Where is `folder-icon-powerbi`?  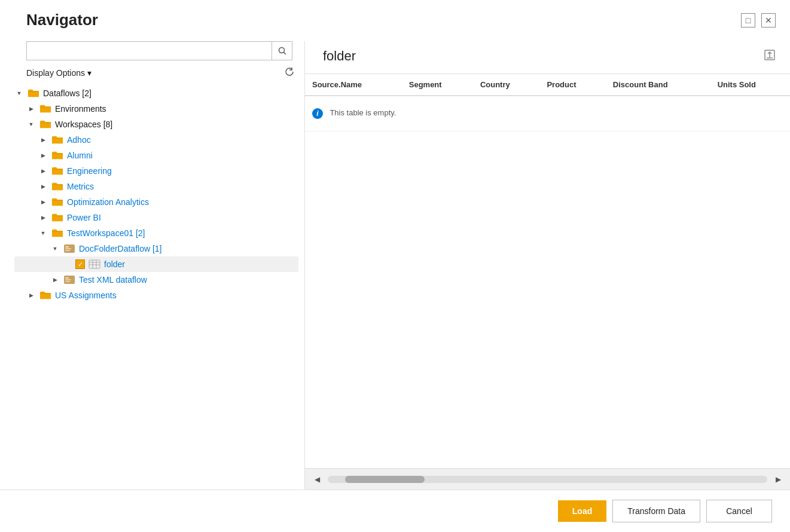
folder-icon-powerbi is located at coordinates (57, 218).